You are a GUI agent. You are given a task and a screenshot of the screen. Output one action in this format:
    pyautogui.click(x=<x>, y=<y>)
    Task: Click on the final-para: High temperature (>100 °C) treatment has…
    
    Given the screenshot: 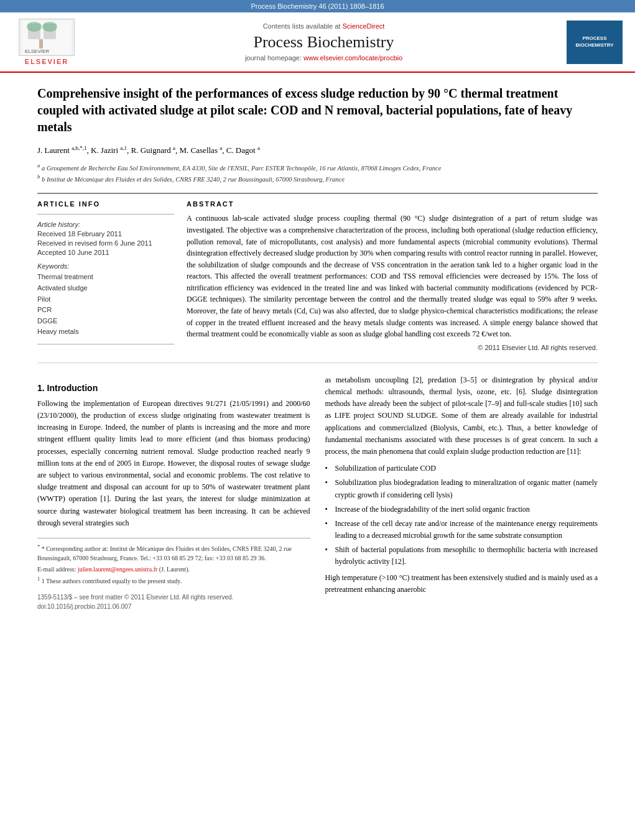 What is the action you would take?
    pyautogui.click(x=461, y=584)
    